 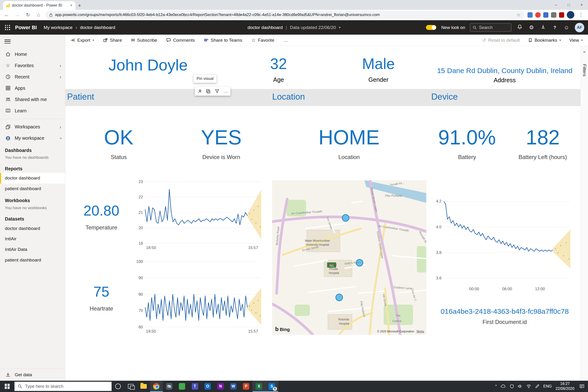 What do you see at coordinates (32, 239) in the screenshot?
I see `dataset-item: IntlAir` at bounding box center [32, 239].